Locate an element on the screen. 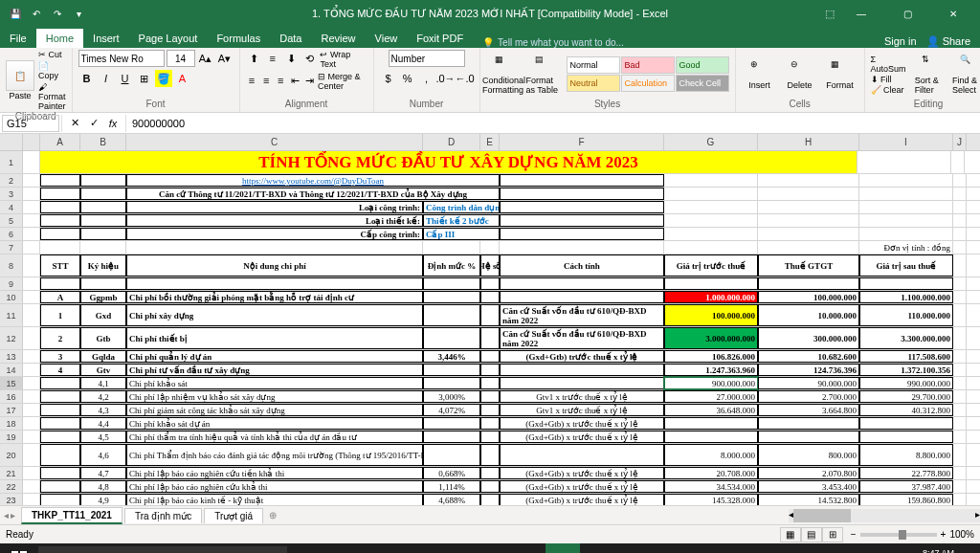 This screenshot has height=553, width=980. grid-row: 1TÍNH TỔNG MỨC ĐẦU TƯ XÂY DỰNG NĂM 2023 is located at coordinates (490, 163).